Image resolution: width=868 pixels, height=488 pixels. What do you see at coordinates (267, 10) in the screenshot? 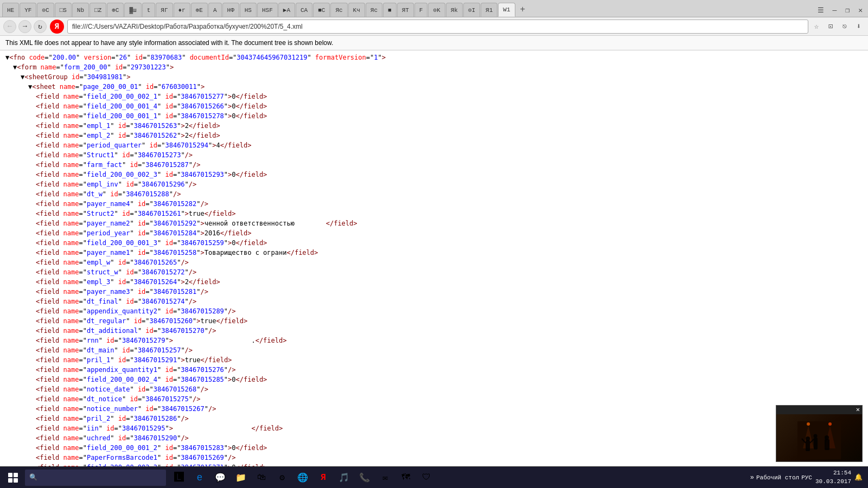
I see `tab-16: HSF` at bounding box center [267, 10].